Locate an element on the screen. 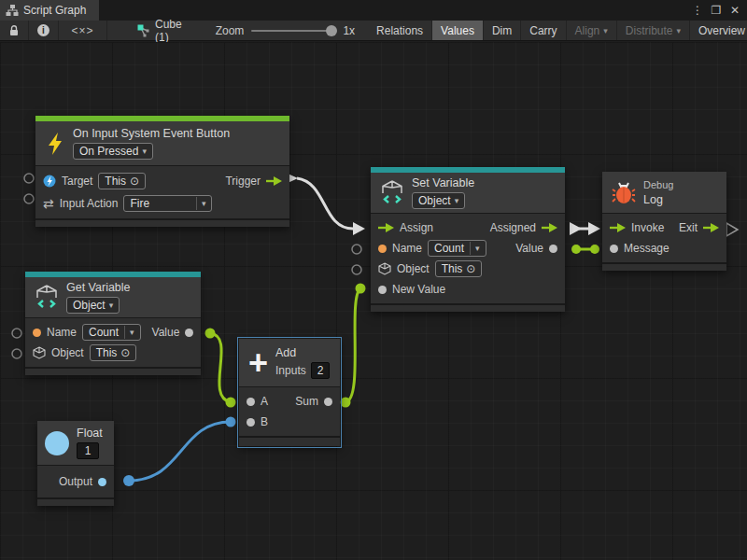 The height and width of the screenshot is (560, 747). node-set-variable: Set Variable Object ▾ Assign Assigned is located at coordinates (468, 239).